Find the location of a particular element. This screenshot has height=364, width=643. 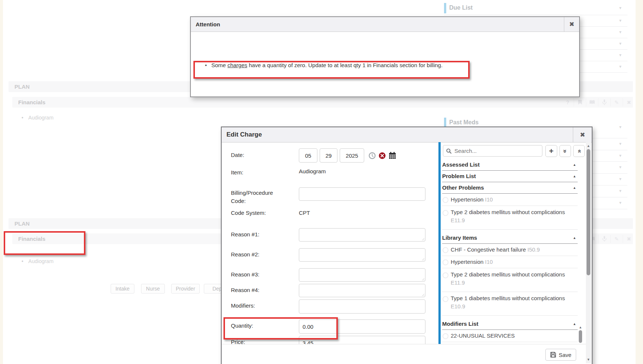

date-day-input is located at coordinates (329, 155).